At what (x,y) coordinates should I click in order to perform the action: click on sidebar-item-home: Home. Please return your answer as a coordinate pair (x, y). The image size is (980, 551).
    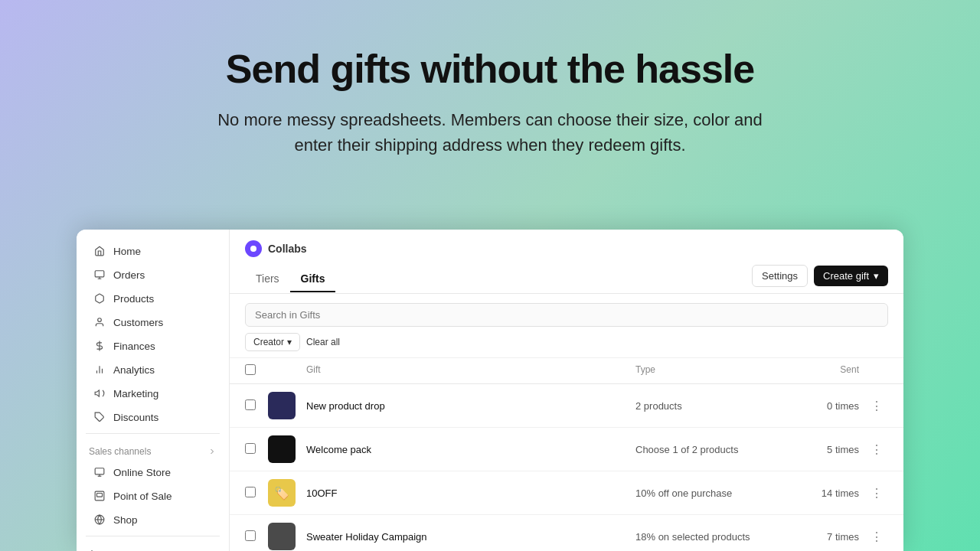
    Looking at the image, I should click on (153, 251).